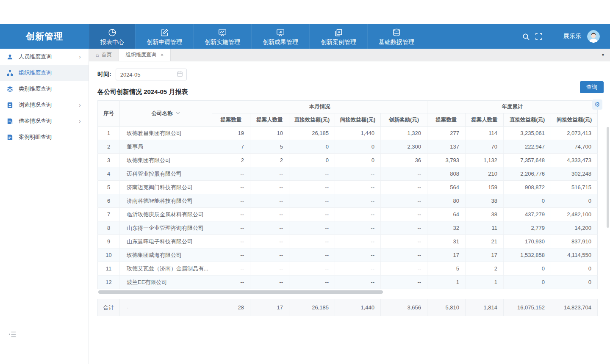 The height and width of the screenshot is (364, 610). I want to click on year-value: 38, so click(485, 215).